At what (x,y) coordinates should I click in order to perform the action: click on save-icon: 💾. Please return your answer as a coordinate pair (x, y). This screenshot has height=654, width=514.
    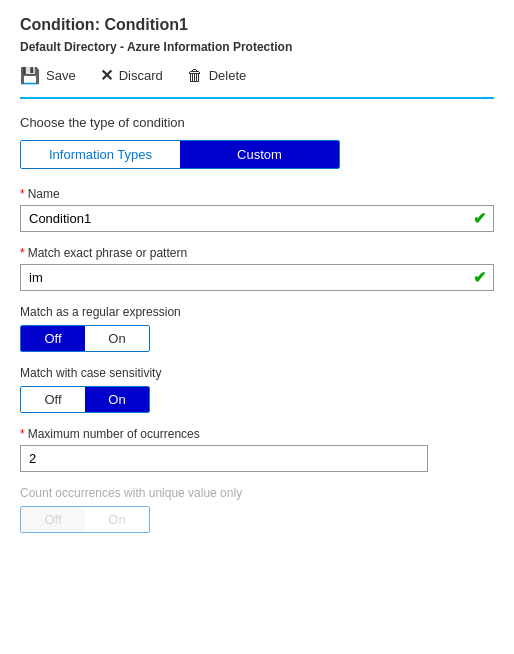
    Looking at the image, I should click on (30, 76).